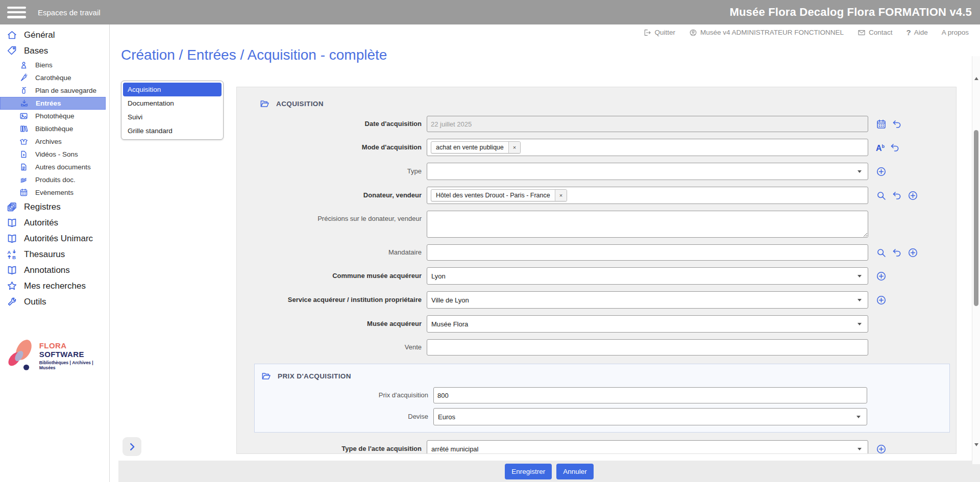 The height and width of the screenshot is (482, 980). I want to click on sidebar-item-autorites: Autorités, so click(55, 222).